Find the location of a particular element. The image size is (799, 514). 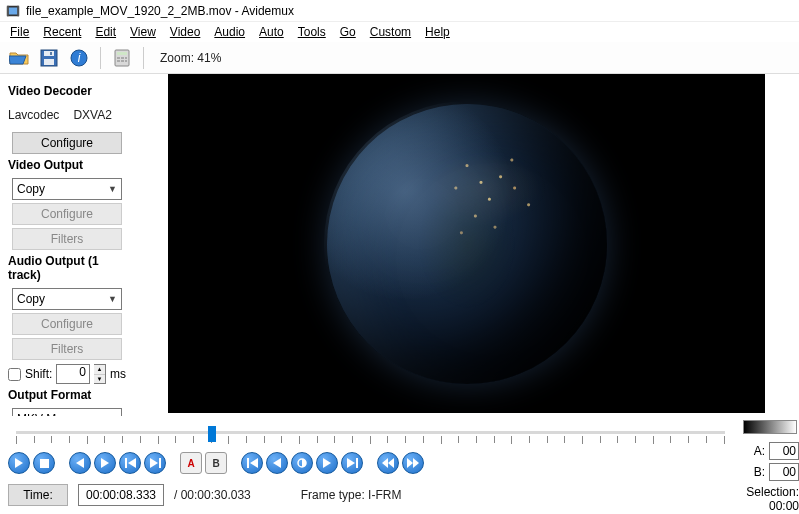

audio-shift-row: Shift: 0 ▲▼ ms is located at coordinates (67, 374).